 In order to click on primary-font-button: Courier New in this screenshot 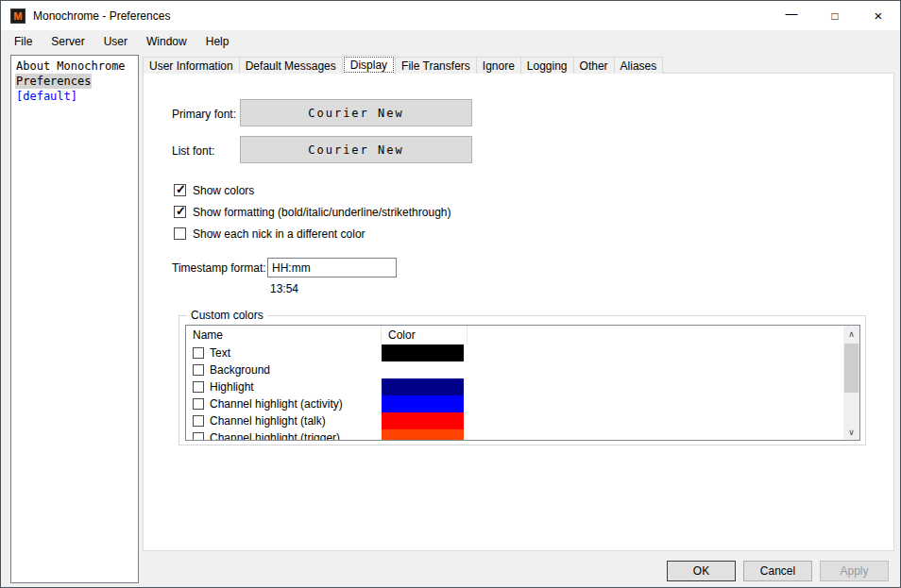, I will do `click(356, 113)`.